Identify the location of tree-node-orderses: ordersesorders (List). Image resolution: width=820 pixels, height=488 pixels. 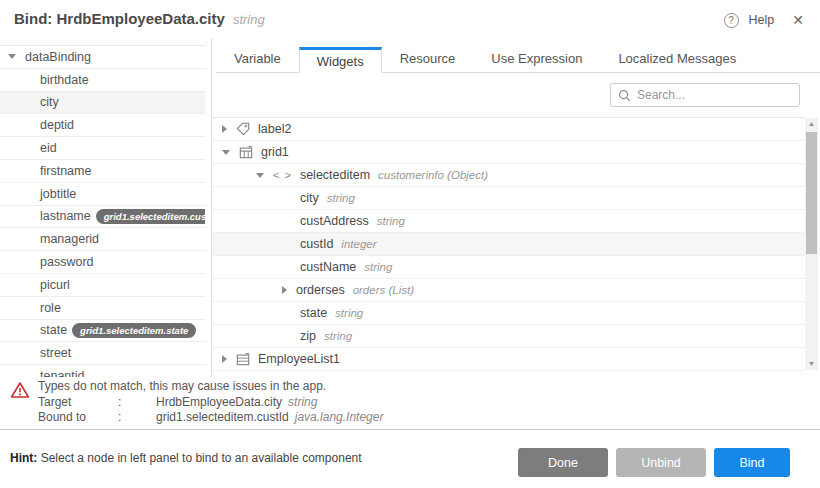
(508, 290).